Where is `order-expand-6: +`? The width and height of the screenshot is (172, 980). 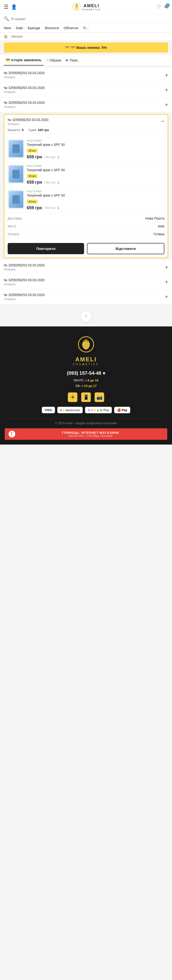 order-expand-6: + is located at coordinates (166, 282).